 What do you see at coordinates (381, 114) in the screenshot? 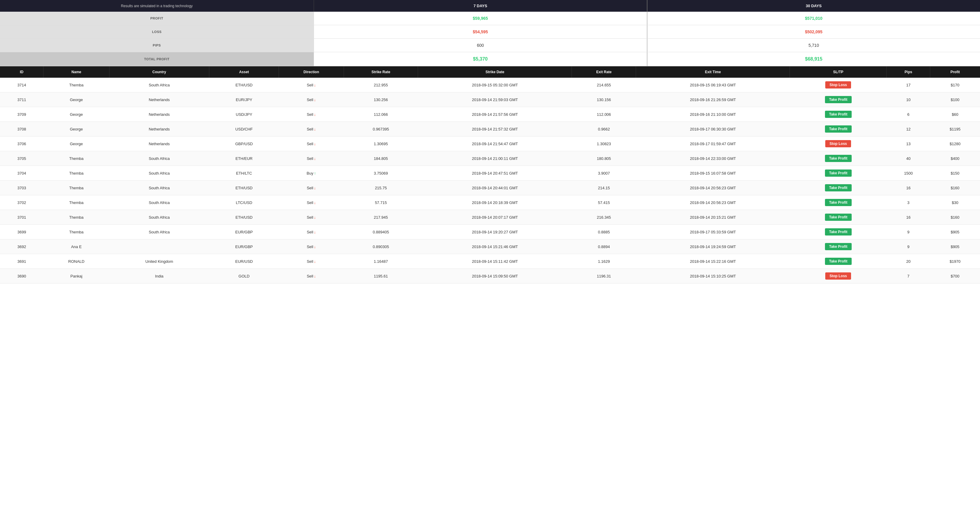
I see `cell-strike-rate: 112.066` at bounding box center [381, 114].